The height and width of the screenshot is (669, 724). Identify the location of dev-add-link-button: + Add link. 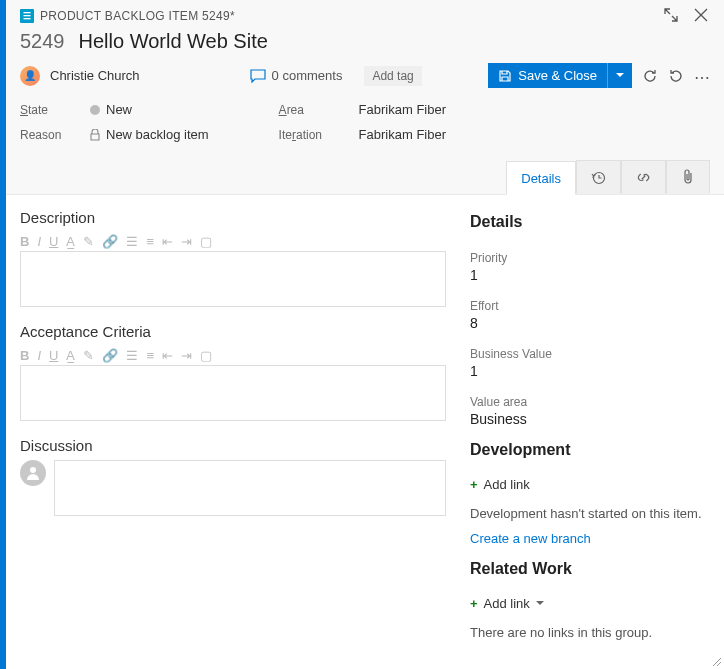
(590, 484).